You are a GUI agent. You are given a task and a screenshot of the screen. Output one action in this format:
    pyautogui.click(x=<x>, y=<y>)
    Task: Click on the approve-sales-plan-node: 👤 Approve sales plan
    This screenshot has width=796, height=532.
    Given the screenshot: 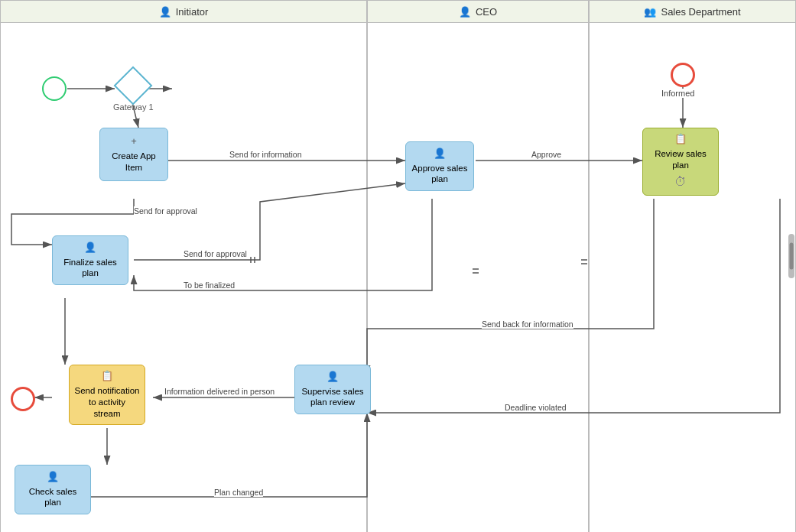 What is the action you would take?
    pyautogui.click(x=440, y=167)
    